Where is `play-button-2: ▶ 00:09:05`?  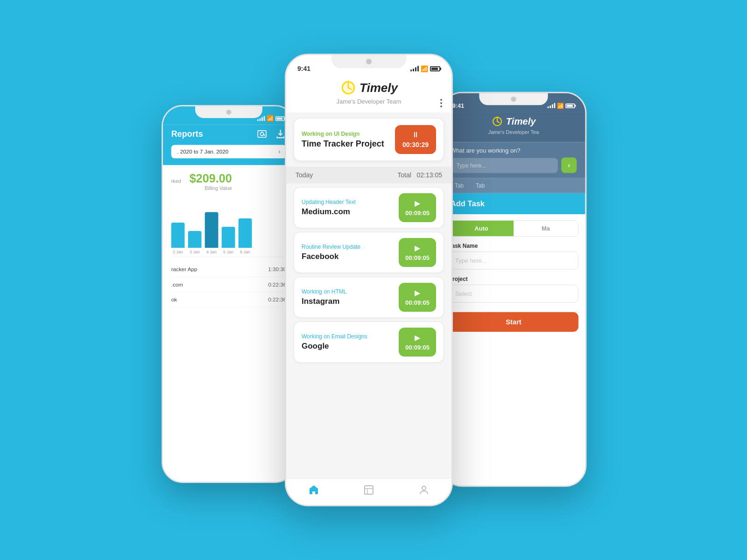
play-button-2: ▶ 00:09:05 is located at coordinates (417, 252).